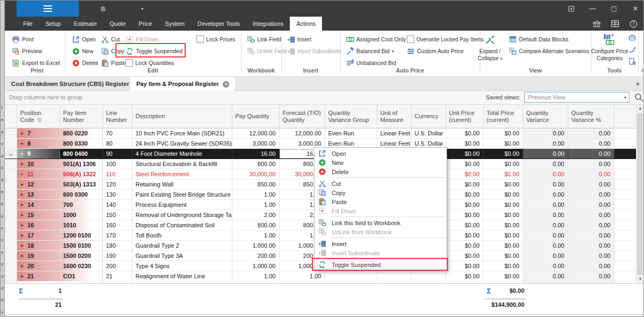  What do you see at coordinates (490, 40) in the screenshot?
I see `expand-collapse-icon` at bounding box center [490, 40].